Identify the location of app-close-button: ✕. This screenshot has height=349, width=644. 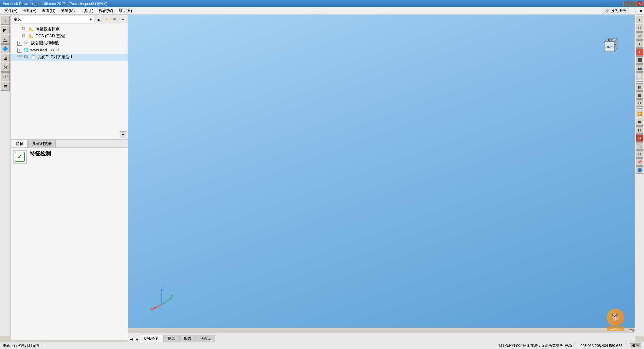
(641, 11).